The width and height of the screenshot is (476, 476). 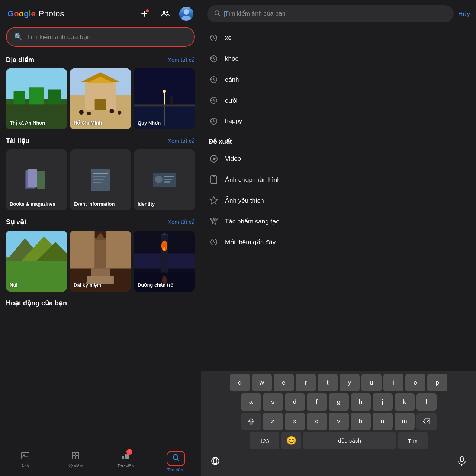 What do you see at coordinates (232, 59) in the screenshot?
I see `recent-khoc-text: khóc` at bounding box center [232, 59].